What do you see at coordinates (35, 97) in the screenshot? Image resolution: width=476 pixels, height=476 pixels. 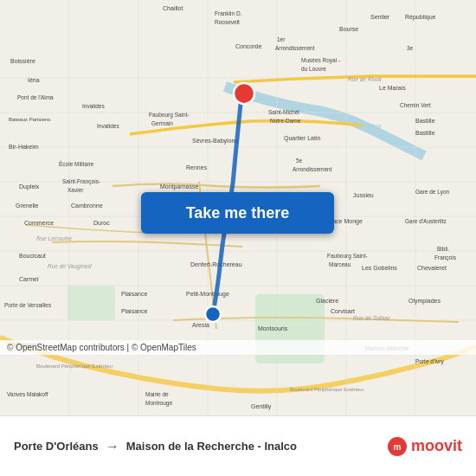 I see `svg-text: Pont de l'Alma` at bounding box center [35, 97].